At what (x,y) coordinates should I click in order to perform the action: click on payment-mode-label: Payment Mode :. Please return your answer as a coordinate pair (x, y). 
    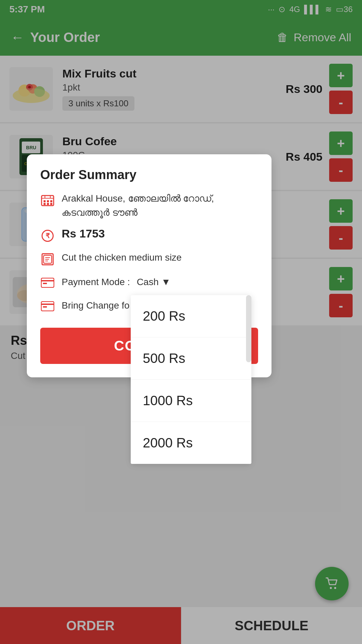
    Looking at the image, I should click on (96, 282).